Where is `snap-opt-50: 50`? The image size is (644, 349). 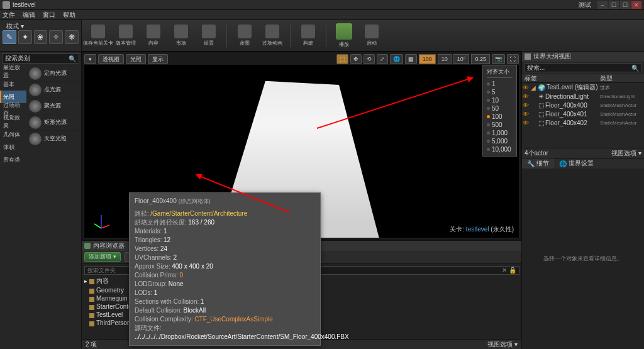 snap-opt-50: 50 is located at coordinates (499, 108).